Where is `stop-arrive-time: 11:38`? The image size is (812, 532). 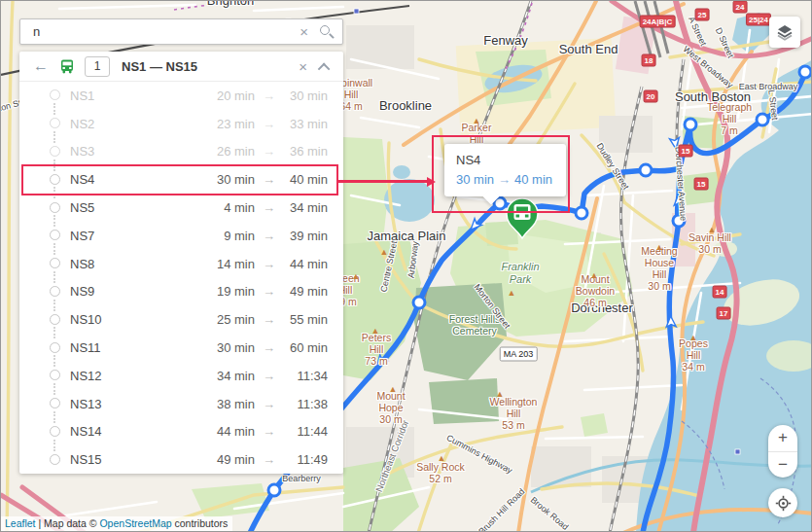 stop-arrive-time: 11:38 is located at coordinates (305, 405).